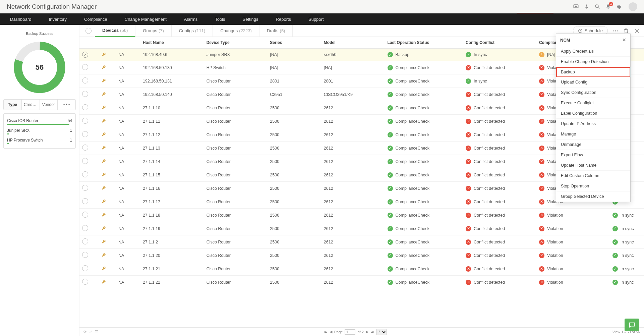  Describe the element at coordinates (40, 139) in the screenshot. I see `device-type-row: HP Procurve Switch1` at that location.